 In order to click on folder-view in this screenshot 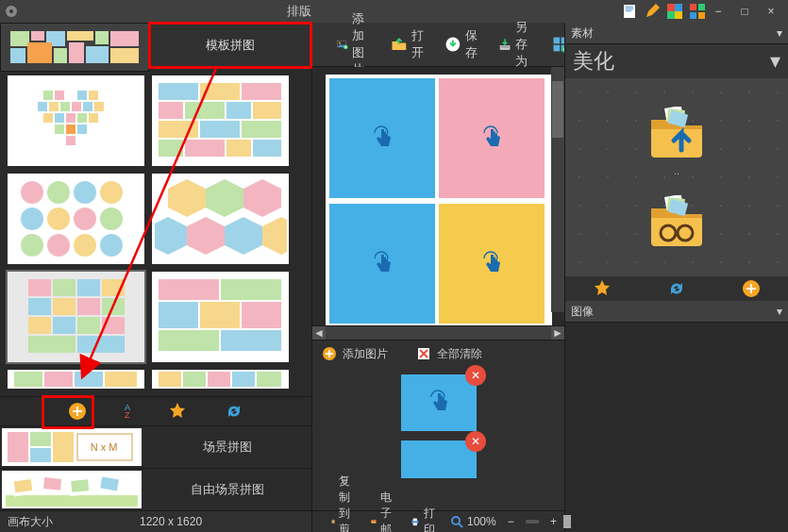, I will do `click(677, 222)`.